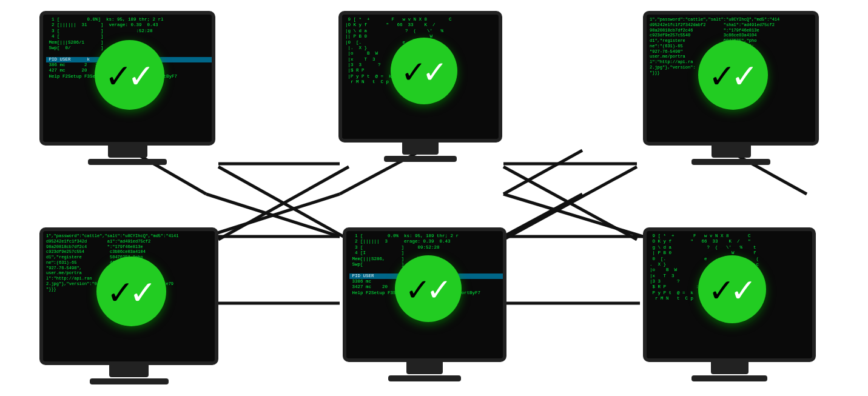 Image resolution: width=868 pixels, height=396 pixels. Describe the element at coordinates (732, 289) in the screenshot. I see `check-badge-bottom-right: ✓` at that location.